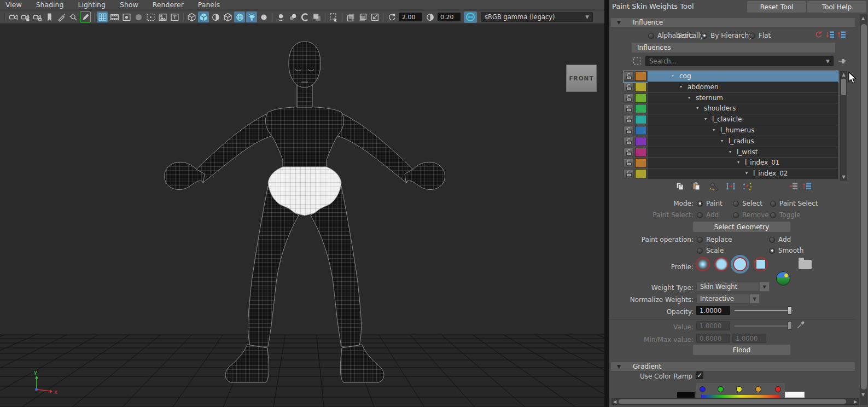  I want to click on bookmark-icon, so click(49, 17).